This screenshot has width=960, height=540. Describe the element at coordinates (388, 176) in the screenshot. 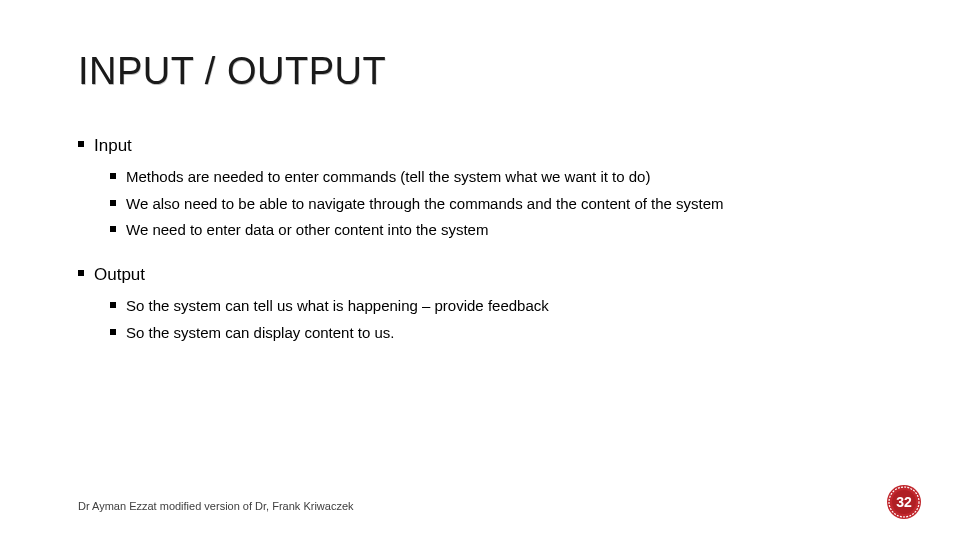

I see `list-item-text: Methods are needed to enter commands (te…` at that location.